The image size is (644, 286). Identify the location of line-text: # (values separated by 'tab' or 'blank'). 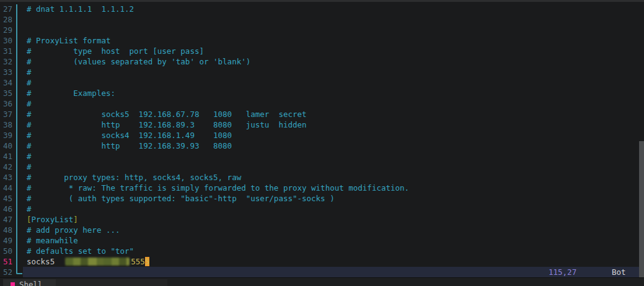
(139, 62).